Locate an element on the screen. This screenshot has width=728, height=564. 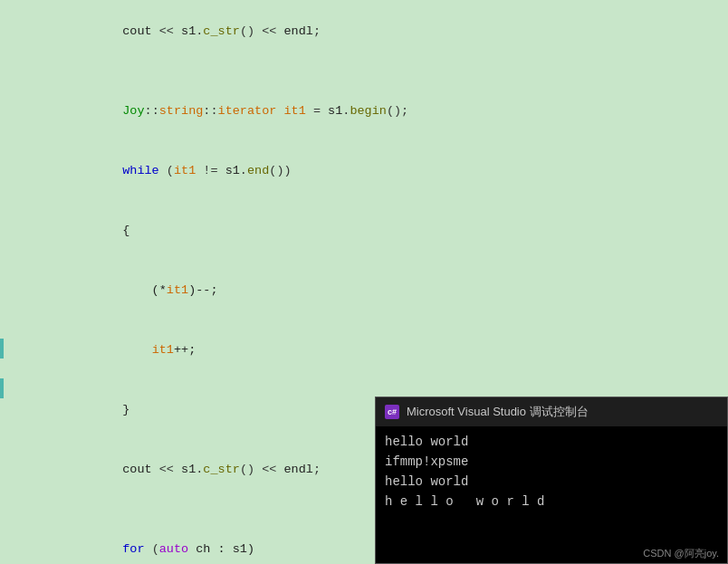
code-line: cout << s1.c_str() << endl; is located at coordinates (377, 31).